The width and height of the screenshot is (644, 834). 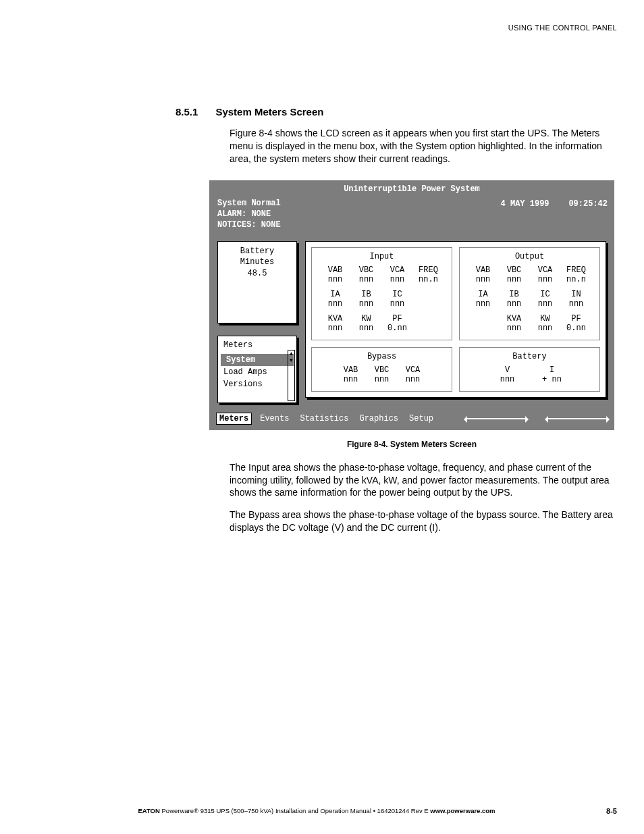 What do you see at coordinates (529, 257) in the screenshot?
I see `output-title: Output` at bounding box center [529, 257].